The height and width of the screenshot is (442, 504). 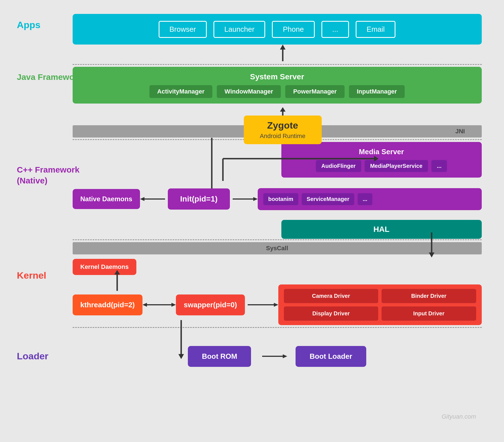 I want to click on syscall-label: SysCall, so click(x=277, y=248).